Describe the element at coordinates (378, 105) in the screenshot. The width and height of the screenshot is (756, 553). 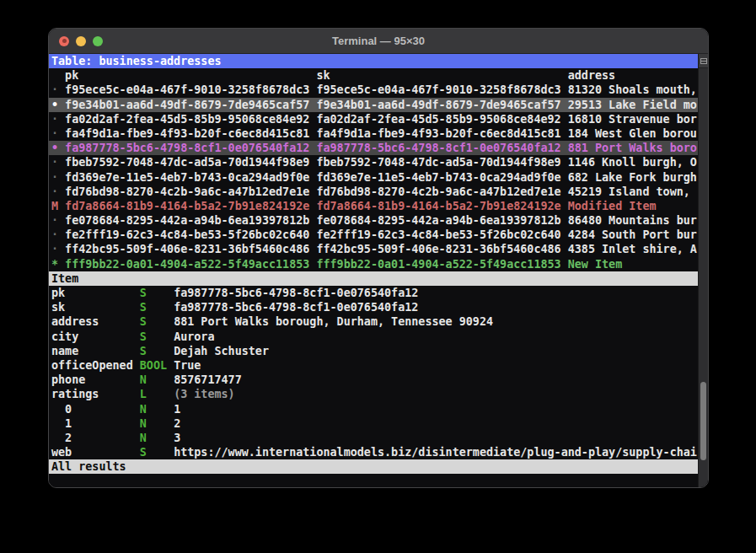
I see `row-text: f9e34b01-aa6d-49df-8679-7de9465caf57 f9e…` at that location.